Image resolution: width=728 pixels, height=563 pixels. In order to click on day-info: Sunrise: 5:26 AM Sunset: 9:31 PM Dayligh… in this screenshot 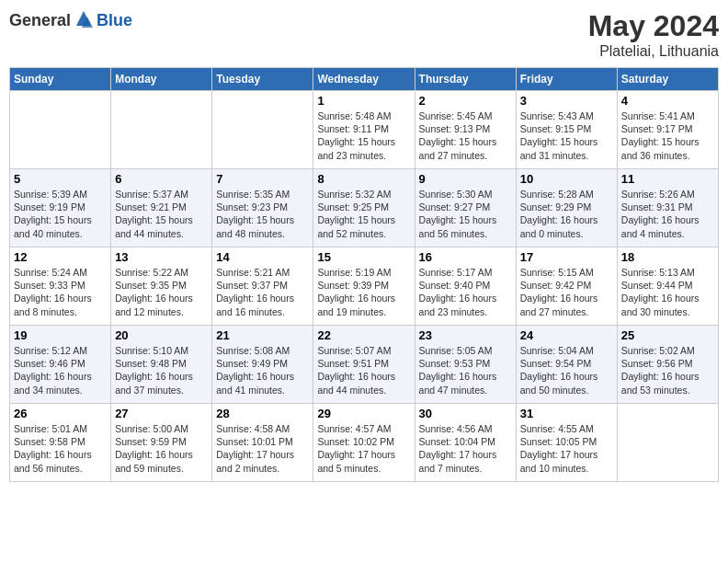, I will do `click(667, 213)`.